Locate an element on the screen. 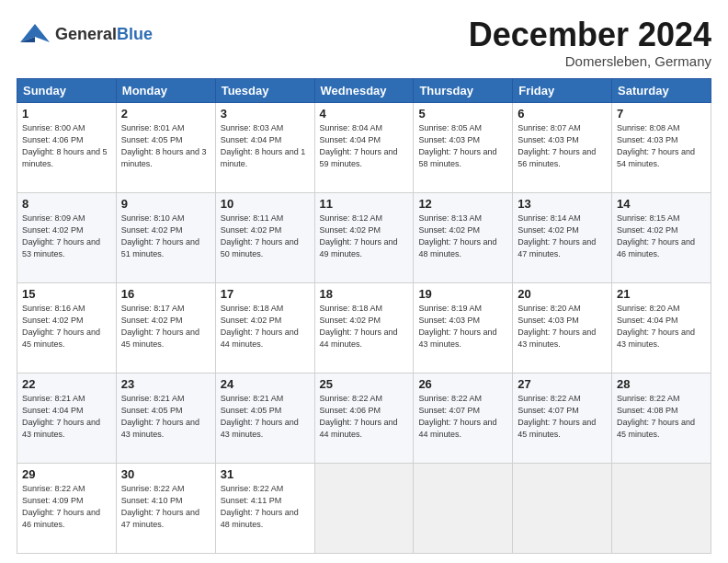 The image size is (728, 563). day-info: Sunrise: 8:22 AMSunset: 4:09 PMDaylight:… is located at coordinates (66, 507).